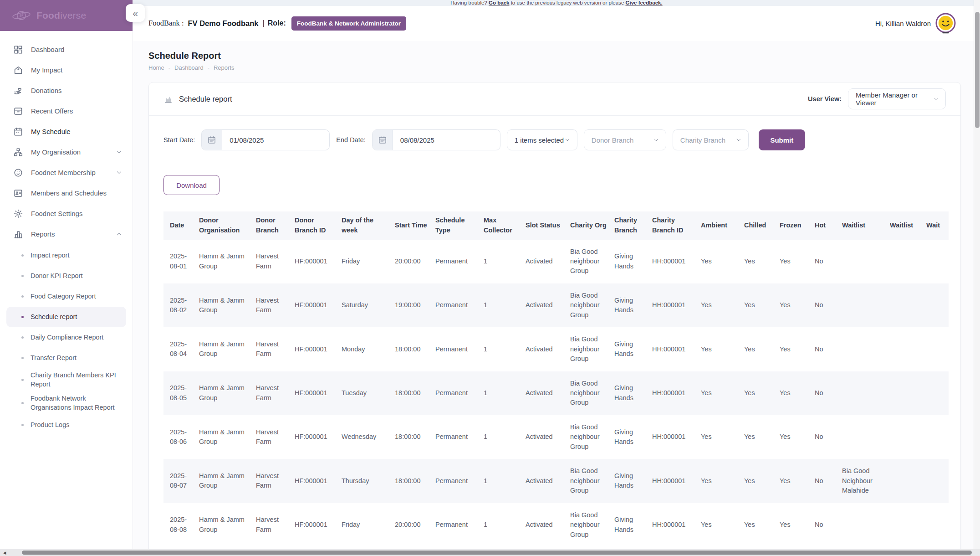 The height and width of the screenshot is (556, 980). Describe the element at coordinates (66, 317) in the screenshot. I see `sidebar-subitem-schedule-report: Schedule report` at that location.